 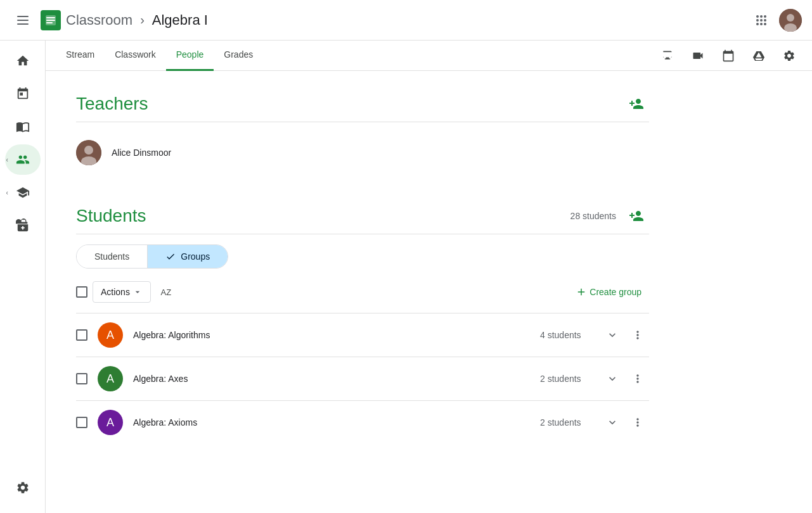 What do you see at coordinates (636, 216) in the screenshot?
I see `add-student-button` at bounding box center [636, 216].